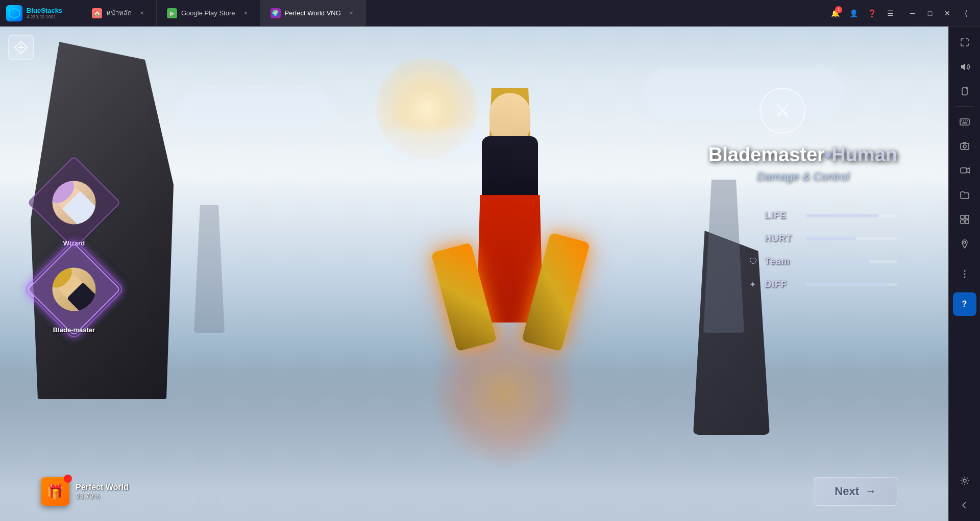 Image resolution: width=980 pixels, height=521 pixels. Describe the element at coordinates (754, 239) in the screenshot. I see `hurt-icon: ✗` at that location.